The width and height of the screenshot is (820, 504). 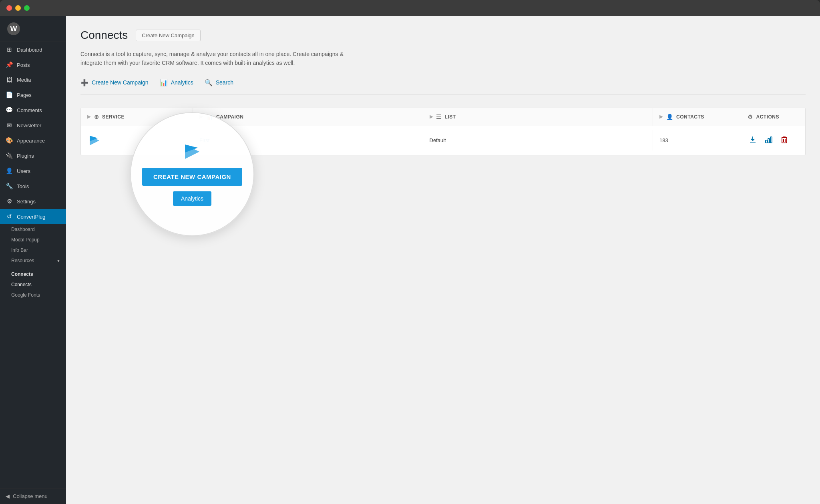 I want to click on comments-icon: 💬, so click(x=9, y=110).